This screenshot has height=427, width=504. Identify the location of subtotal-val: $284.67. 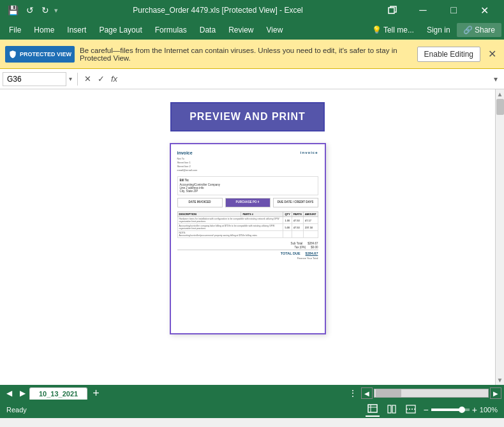
(313, 244).